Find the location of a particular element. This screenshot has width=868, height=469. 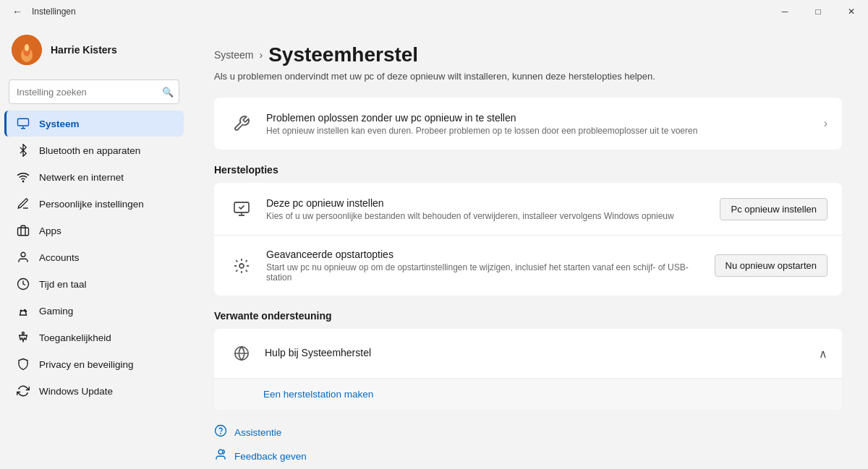

reset-pc-row: Deze pc opnieuw instellen Kies of u uw p… is located at coordinates (528, 209).